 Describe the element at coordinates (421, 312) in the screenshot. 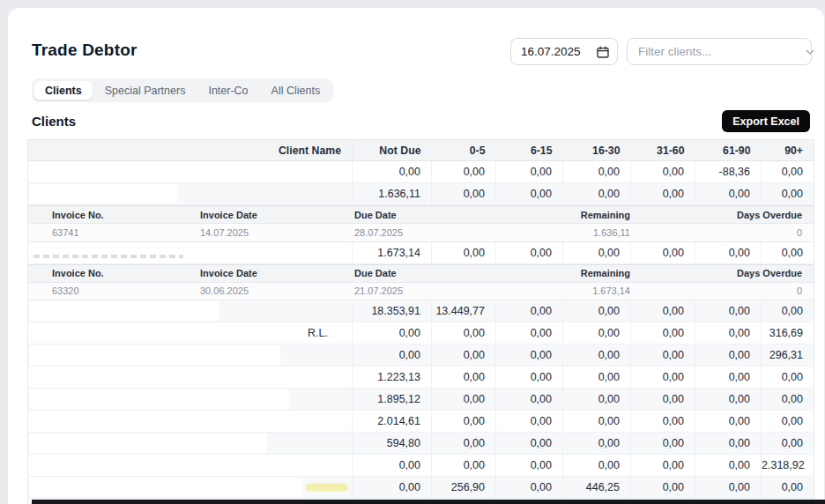

I see `client-row: 18.353,9113.449,770,000,000,000,000,00` at that location.